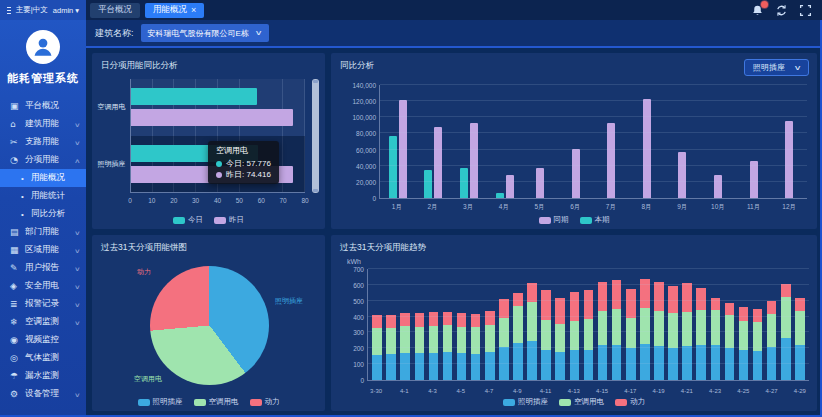 This screenshot has width=822, height=417. I want to click on sidebar-item-区域用能: ▦区域用能∨, so click(43, 250).